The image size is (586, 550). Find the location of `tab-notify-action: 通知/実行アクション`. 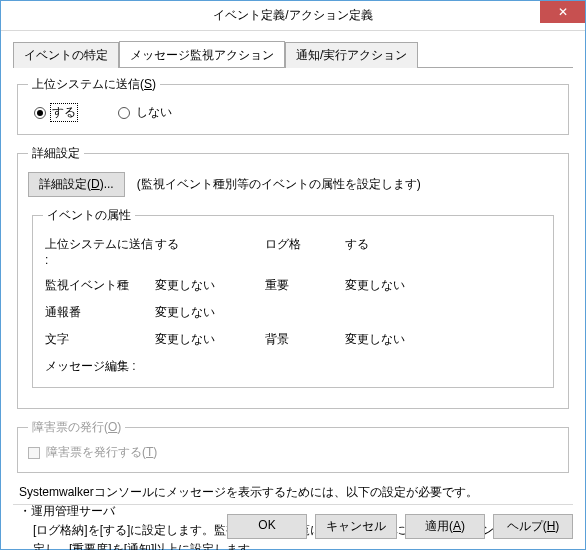

tab-notify-action: 通知/実行アクション is located at coordinates (352, 55).